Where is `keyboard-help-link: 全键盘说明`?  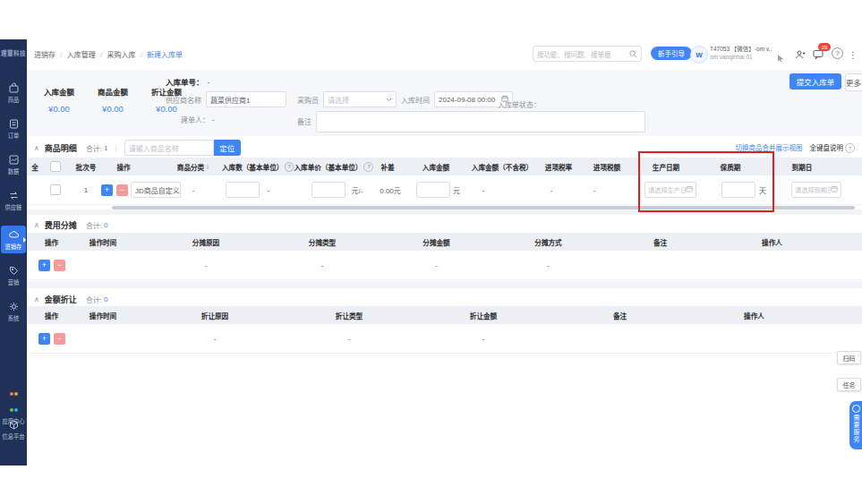
keyboard-help-link: 全键盘说明 is located at coordinates (827, 149).